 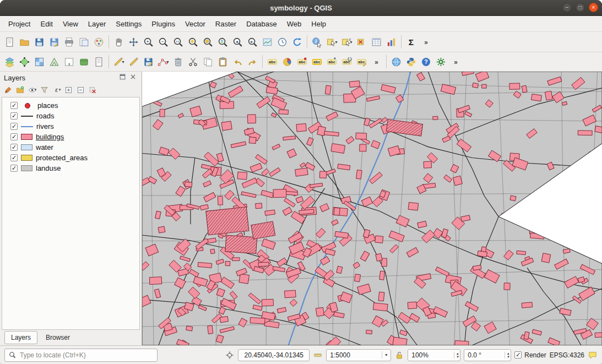 I want to click on rotate-label-button: abc, so click(x=347, y=62).